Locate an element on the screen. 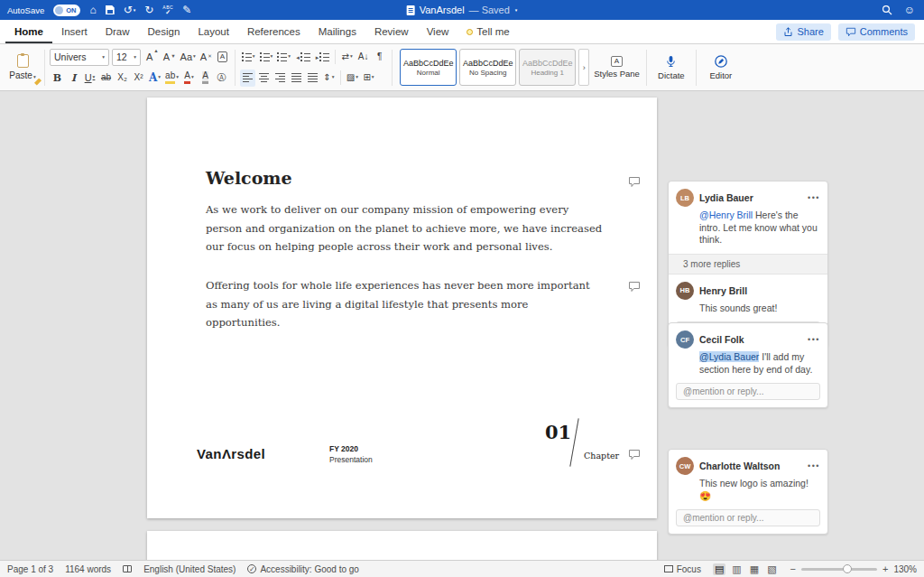 The image size is (924, 577). tab-review: Review is located at coordinates (392, 32).